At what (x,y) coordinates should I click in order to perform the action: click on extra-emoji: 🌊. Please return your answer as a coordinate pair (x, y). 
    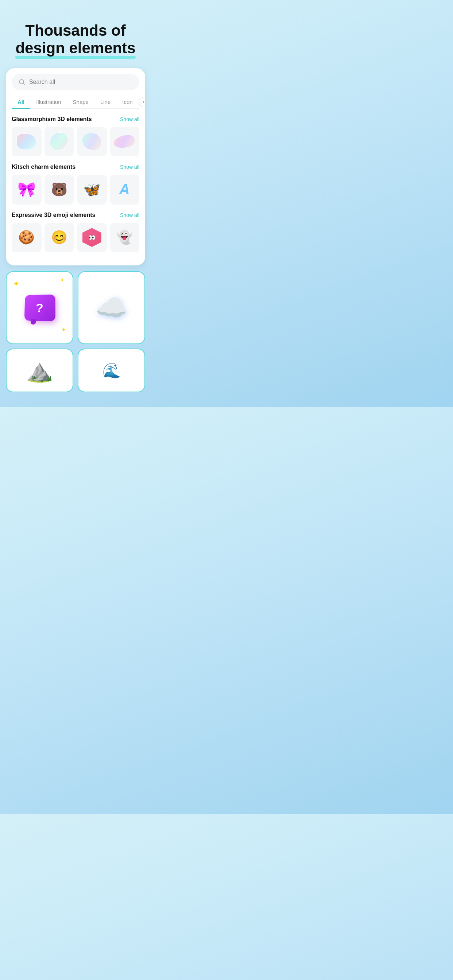
    Looking at the image, I should click on (112, 371).